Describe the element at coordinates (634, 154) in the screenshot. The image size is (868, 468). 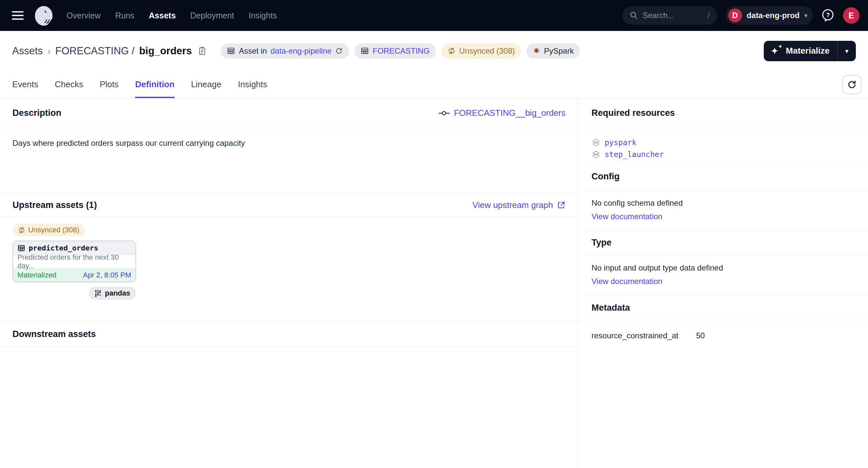
I see `resource-link-step-launcher: step_launcher` at that location.